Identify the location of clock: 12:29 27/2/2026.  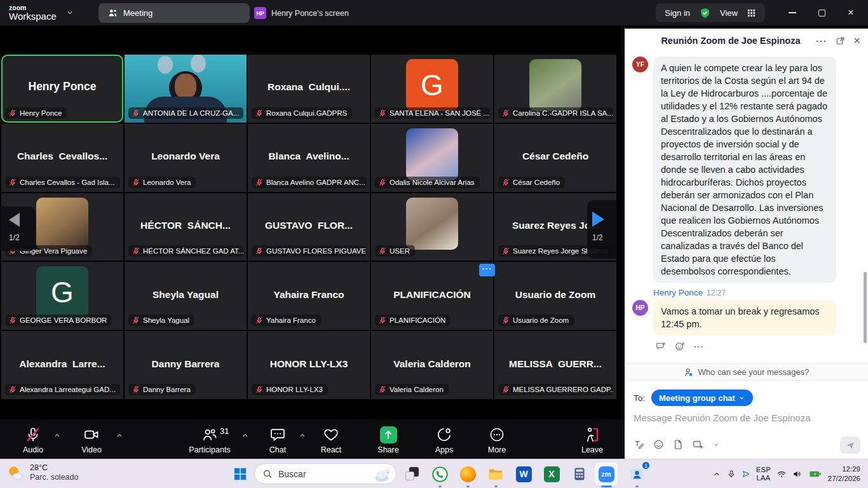
(844, 474).